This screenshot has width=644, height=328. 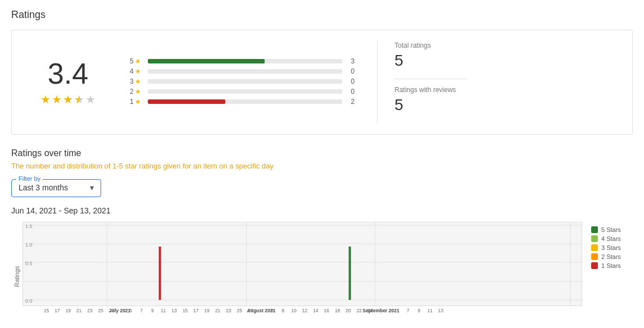 I want to click on legend-3stars: 3 Stars, so click(x=612, y=248).